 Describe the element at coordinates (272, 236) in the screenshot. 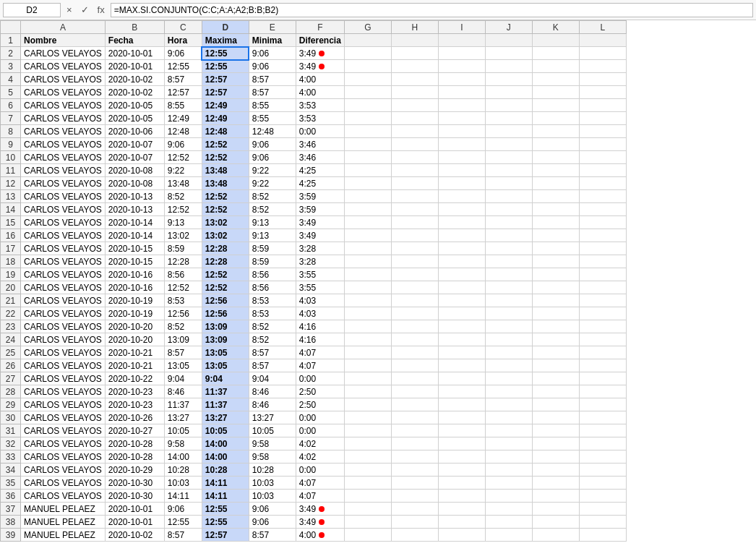

I see `cell-E: 9:13` at that location.